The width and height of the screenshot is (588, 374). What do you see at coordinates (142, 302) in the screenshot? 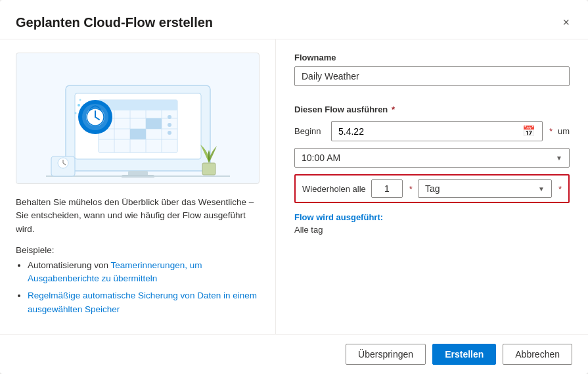
I see `example-link-2: Regelmäßige automatische Sicherung von D…` at bounding box center [142, 302].